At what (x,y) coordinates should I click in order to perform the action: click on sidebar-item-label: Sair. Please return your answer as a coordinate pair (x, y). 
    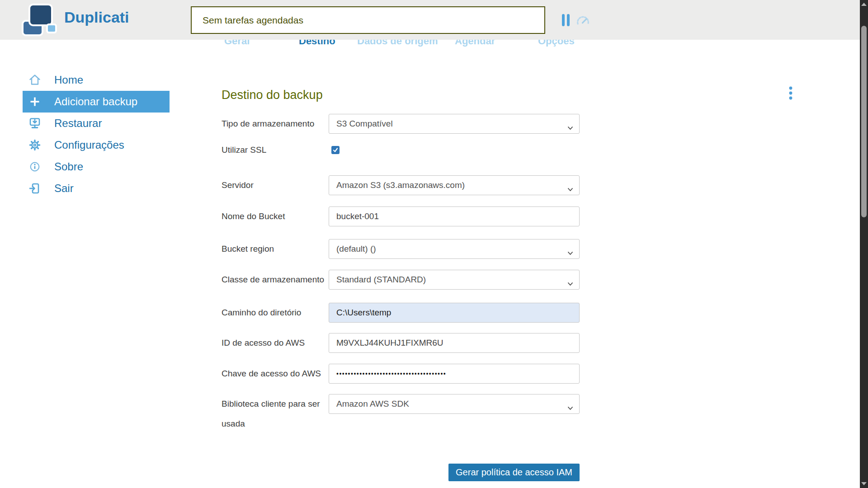
    Looking at the image, I should click on (64, 188).